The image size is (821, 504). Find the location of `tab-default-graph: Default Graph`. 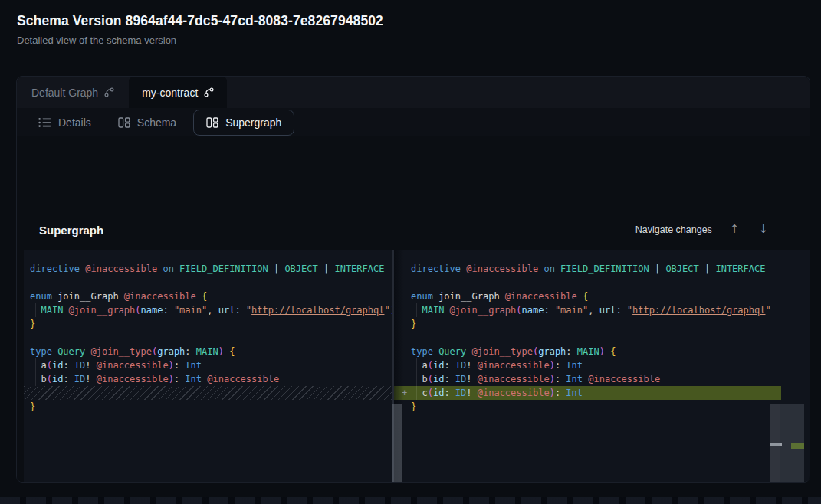

tab-default-graph: Default Graph is located at coordinates (73, 92).